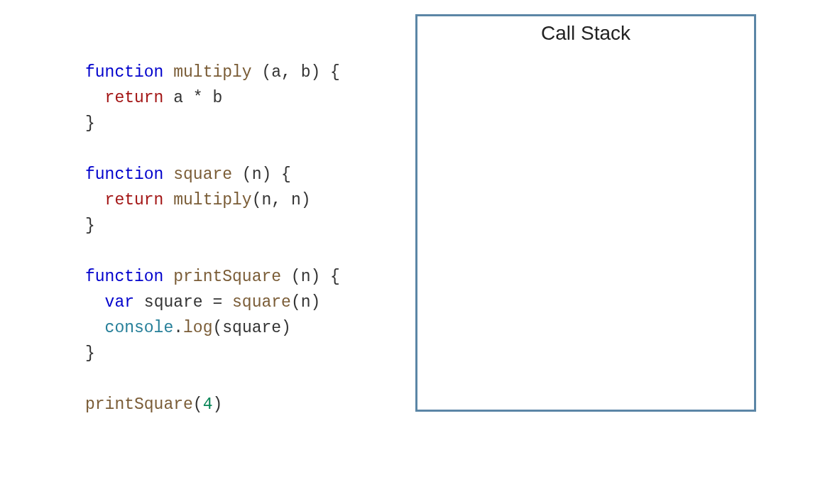 The image size is (825, 504). Describe the element at coordinates (197, 328) in the screenshot. I see `call-log: log` at that location.